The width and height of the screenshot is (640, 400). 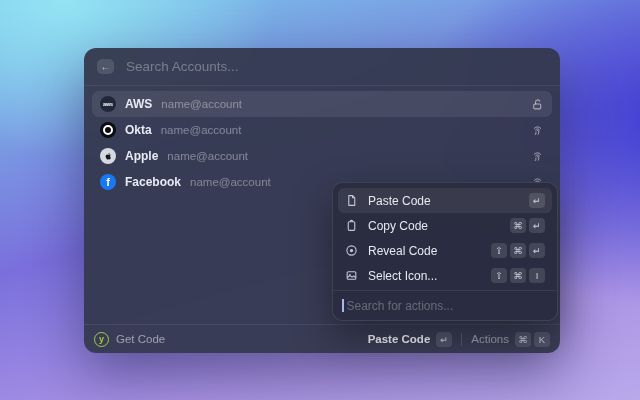 What do you see at coordinates (108, 182) in the screenshot?
I see `facebook-logo-icon: f` at bounding box center [108, 182].